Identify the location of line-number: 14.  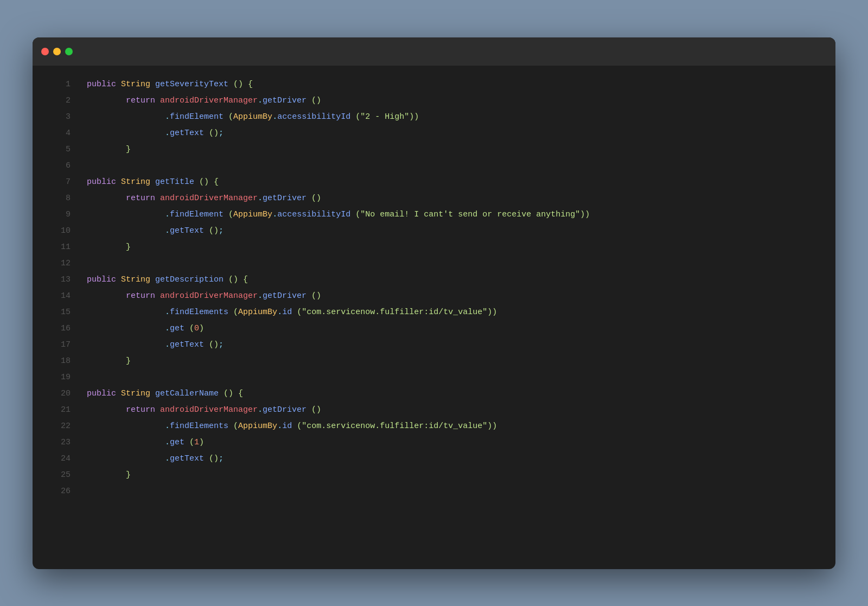
(57, 296).